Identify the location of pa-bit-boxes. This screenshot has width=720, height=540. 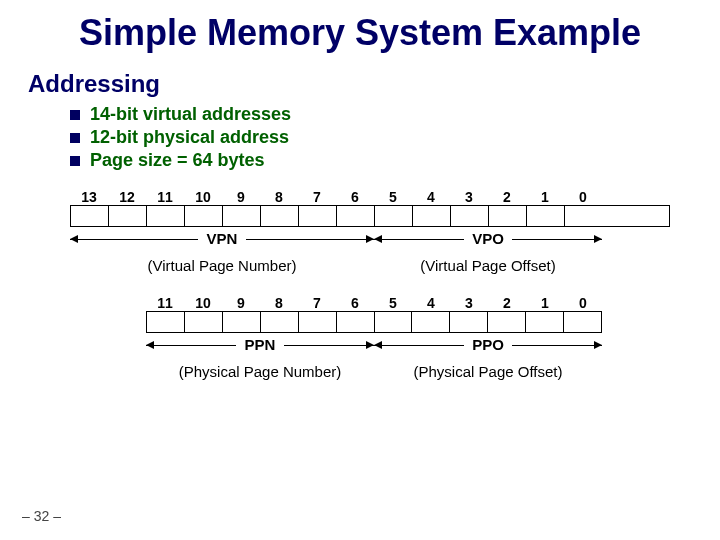
(374, 322).